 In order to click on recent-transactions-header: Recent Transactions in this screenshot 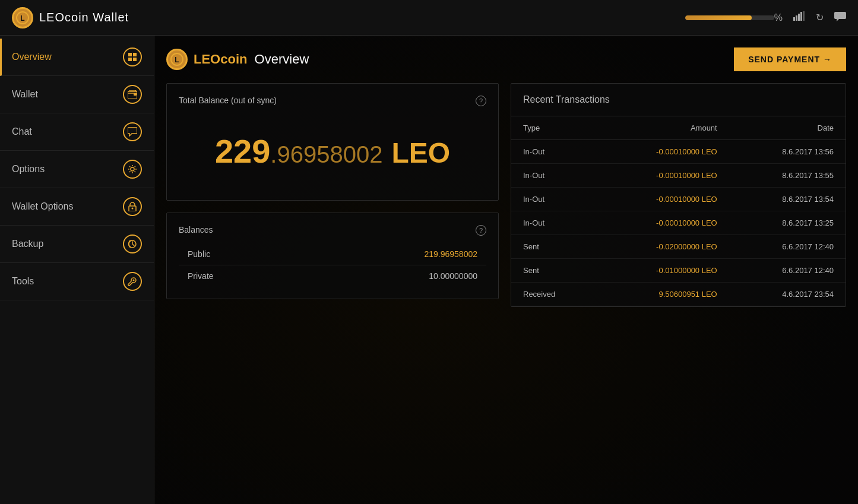, I will do `click(678, 100)`.